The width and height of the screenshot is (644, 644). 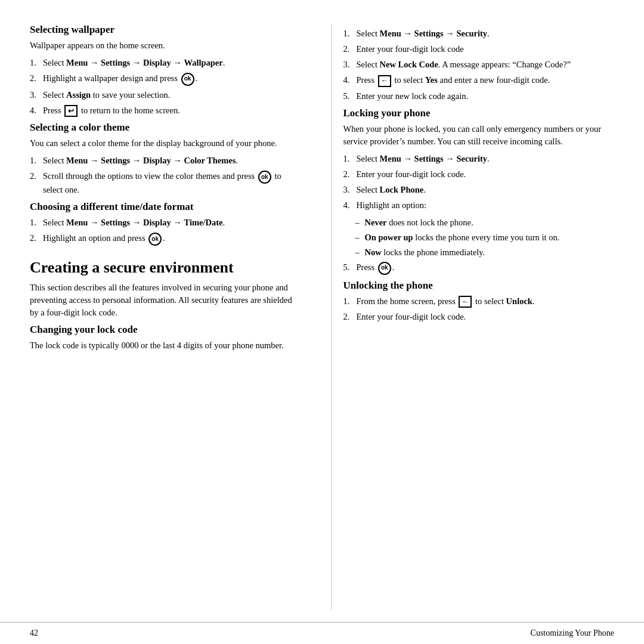 What do you see at coordinates (322, 633) in the screenshot?
I see `footer: 42 Customizing Your Phone` at bounding box center [322, 633].